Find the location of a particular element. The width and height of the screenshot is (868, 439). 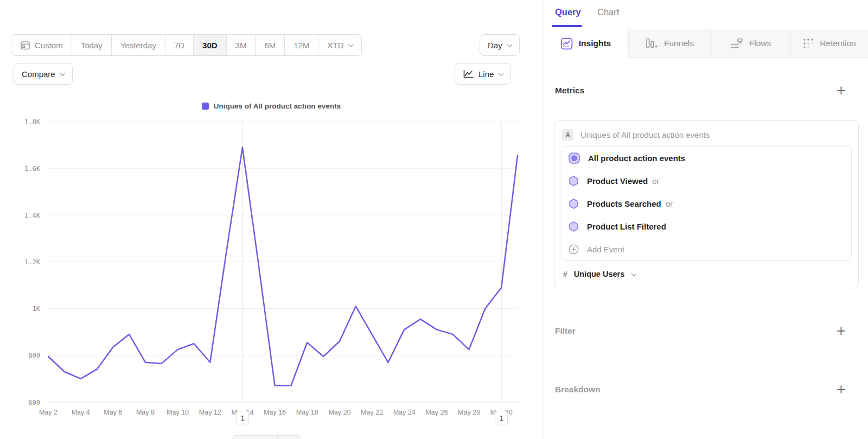

range-today-button: Today is located at coordinates (92, 45).